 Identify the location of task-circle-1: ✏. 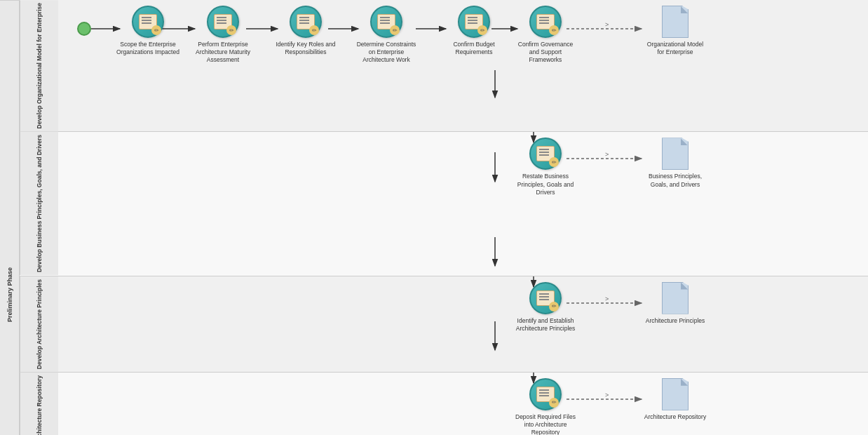
(148, 22).